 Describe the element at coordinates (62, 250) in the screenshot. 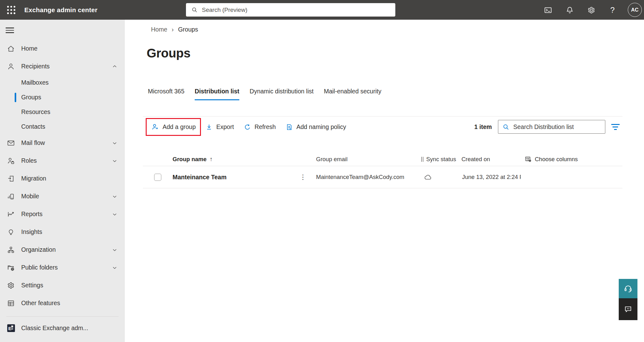

I see `sidebar-item-organization: Organization` at that location.